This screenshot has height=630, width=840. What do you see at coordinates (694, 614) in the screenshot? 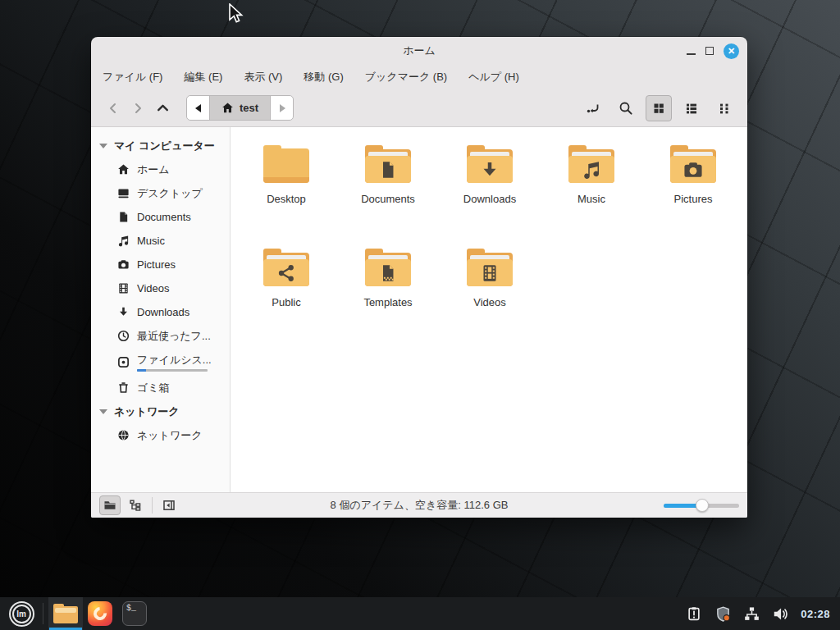
I see `clipboard-warning-icon` at bounding box center [694, 614].